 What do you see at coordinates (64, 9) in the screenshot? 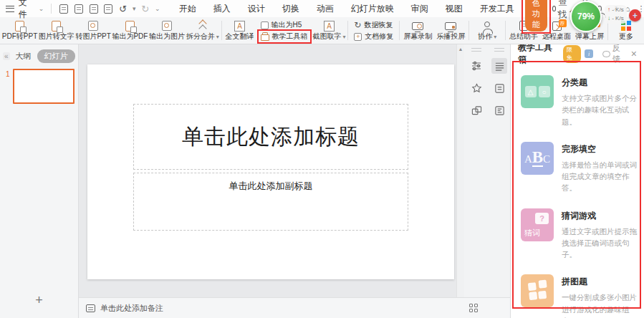
I see `save-button` at bounding box center [64, 9].